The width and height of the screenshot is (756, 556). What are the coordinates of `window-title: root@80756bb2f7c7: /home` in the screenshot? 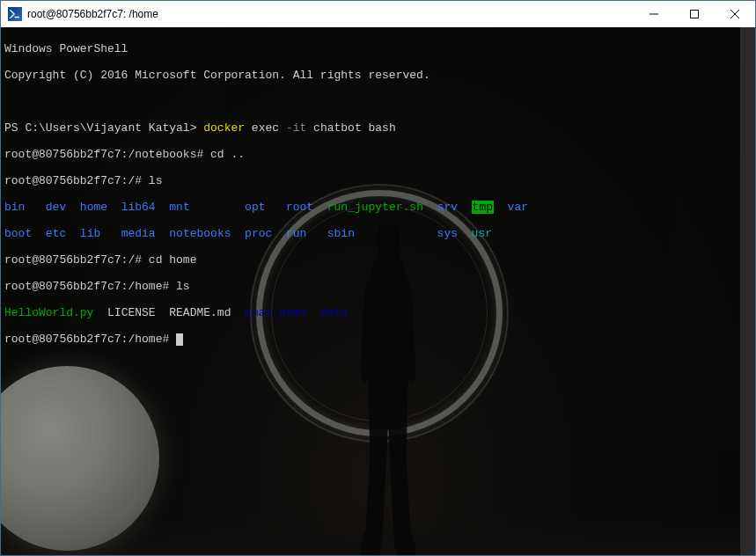 It's located at (331, 14).